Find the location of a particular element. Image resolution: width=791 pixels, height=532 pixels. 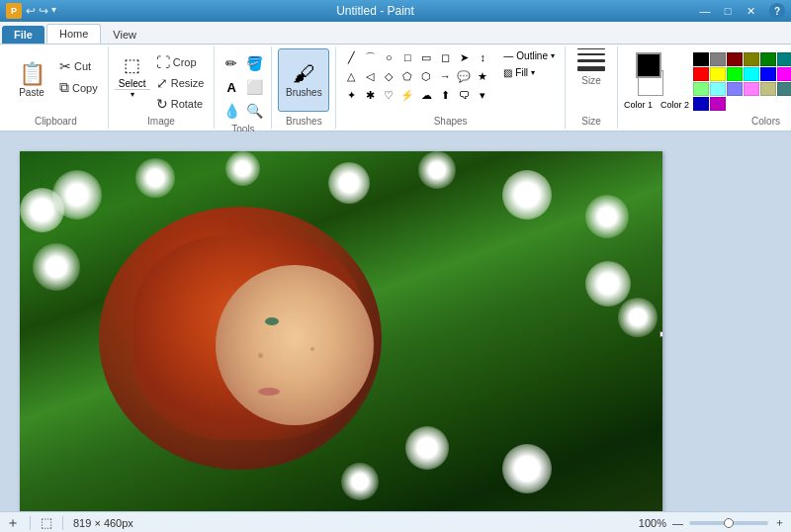

outline-button: — Outline ▾ is located at coordinates (529, 55).